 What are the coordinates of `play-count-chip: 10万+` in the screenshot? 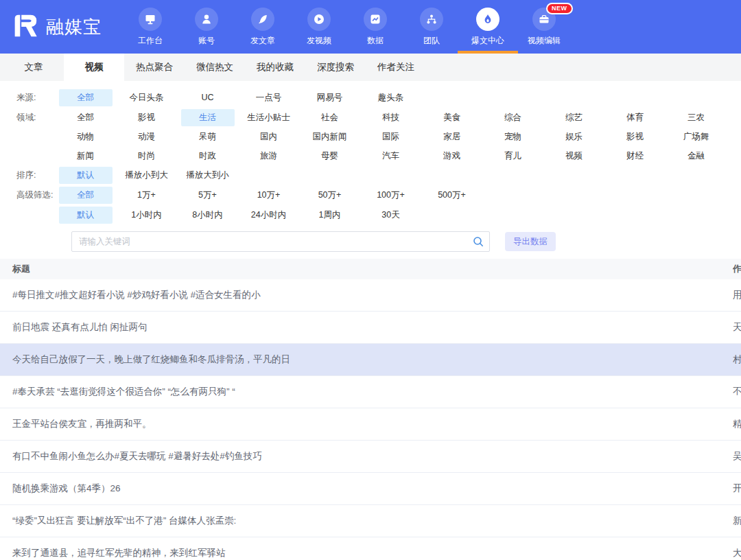 It's located at (269, 195).